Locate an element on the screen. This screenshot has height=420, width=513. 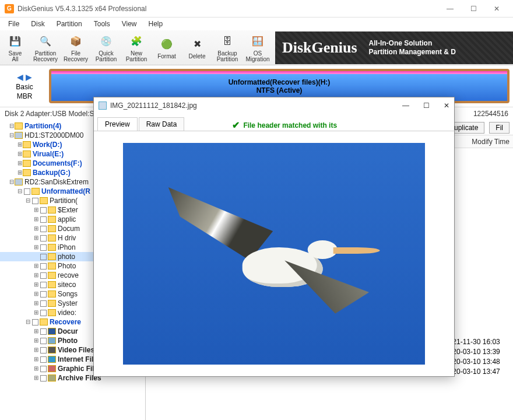
toolbar-partition-recovery: 🔍PartitionRecovery is located at coordinates (45, 48).